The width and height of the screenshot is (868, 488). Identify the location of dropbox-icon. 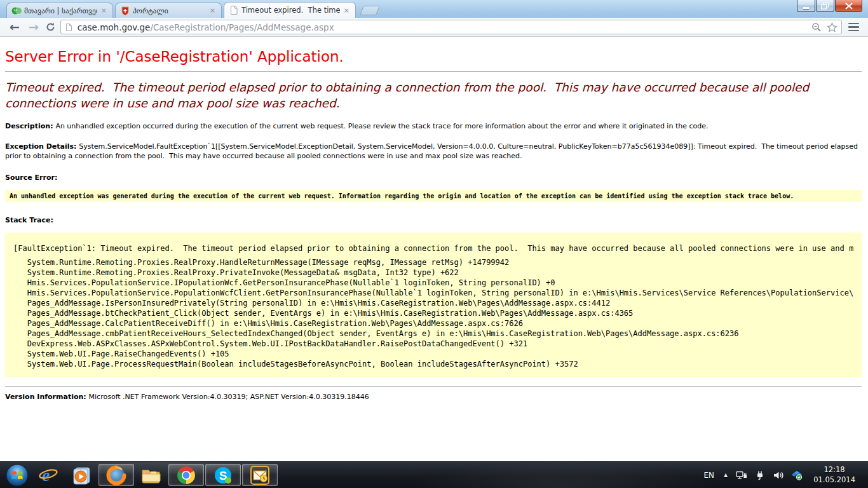
(797, 475).